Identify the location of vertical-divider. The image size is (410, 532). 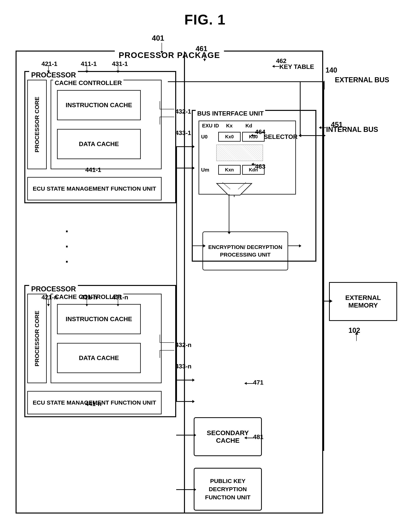
(185, 282).